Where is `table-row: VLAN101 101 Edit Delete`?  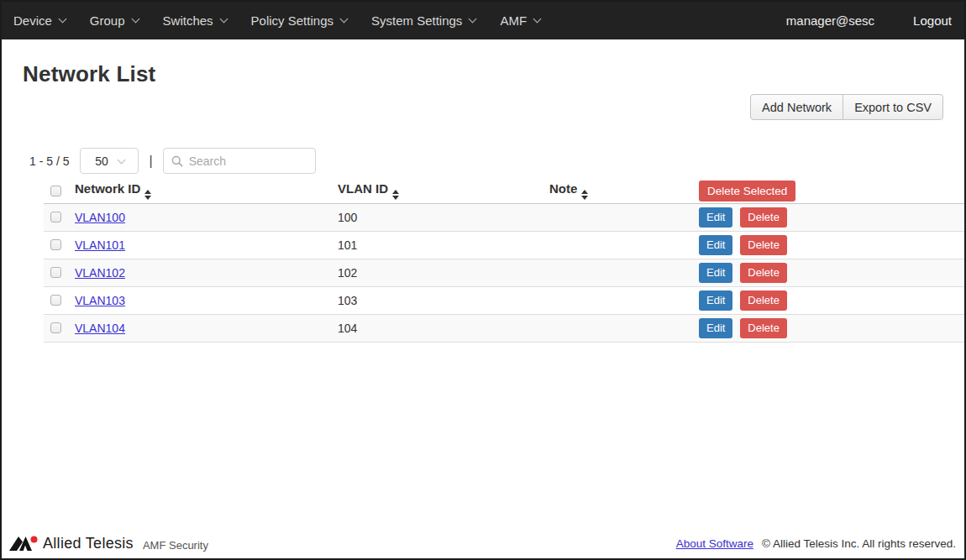
table-row: VLAN101 101 Edit Delete is located at coordinates (505, 245).